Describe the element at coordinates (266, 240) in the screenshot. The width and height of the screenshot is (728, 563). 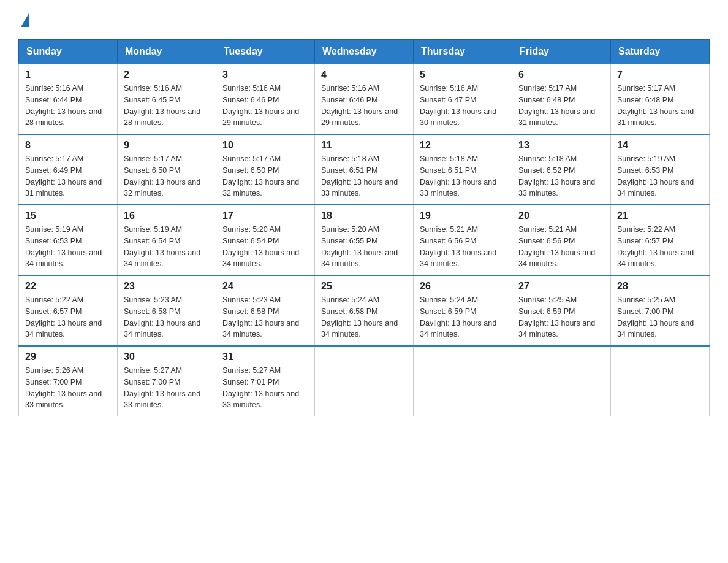
I see `calendar-cell: 17 Sunrise: 5:20 AM Sunset: 6:54 PM Dayl…` at that location.